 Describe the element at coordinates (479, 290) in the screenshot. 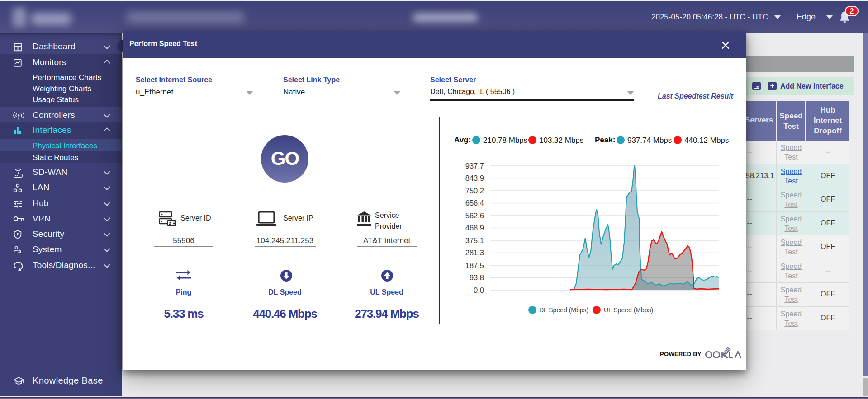

I see `svg-text: 0.0` at that location.